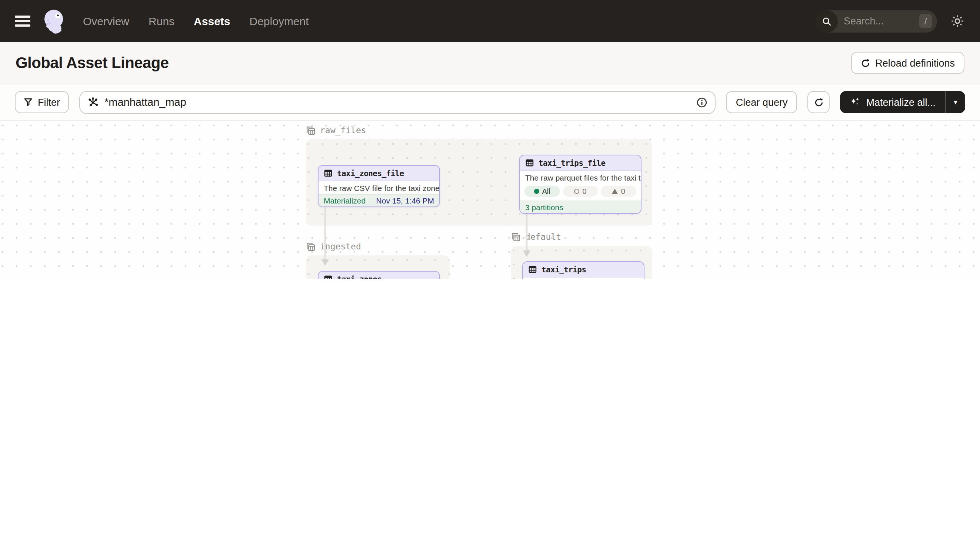  I want to click on missing-ring-icon, so click(577, 191).